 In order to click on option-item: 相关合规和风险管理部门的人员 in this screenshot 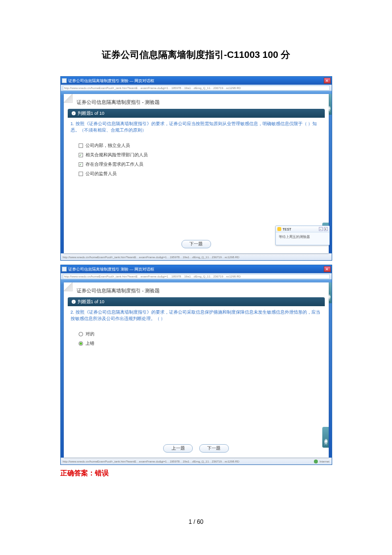, I will do `click(204, 155)`.